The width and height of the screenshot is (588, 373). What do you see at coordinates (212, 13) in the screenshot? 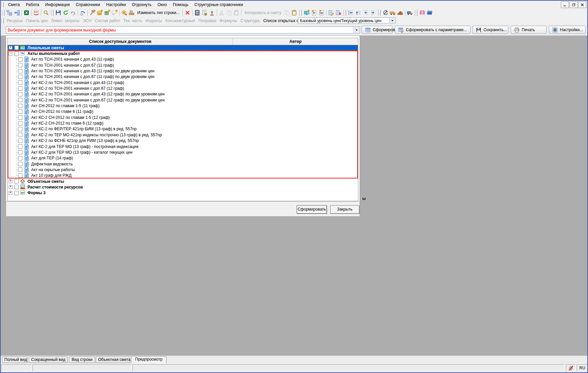
I see `insert-row-icon` at bounding box center [212, 13].